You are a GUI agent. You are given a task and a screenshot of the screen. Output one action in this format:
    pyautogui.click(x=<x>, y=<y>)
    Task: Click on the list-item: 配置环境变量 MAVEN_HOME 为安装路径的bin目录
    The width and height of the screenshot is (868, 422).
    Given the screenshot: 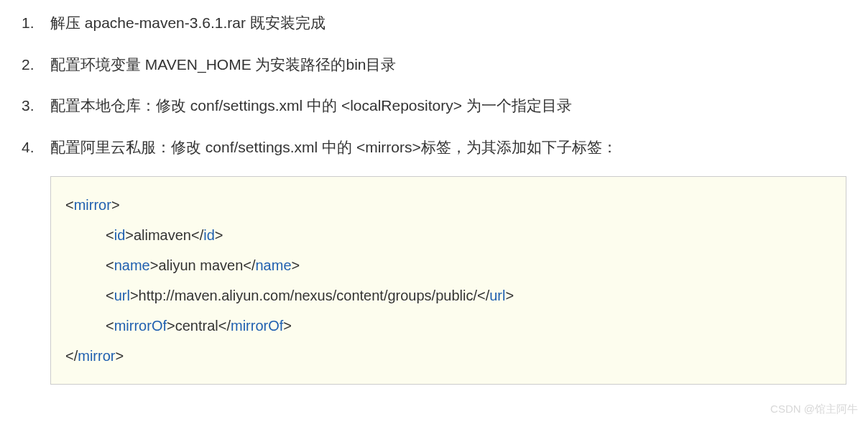 What is the action you would take?
    pyautogui.click(x=434, y=65)
    